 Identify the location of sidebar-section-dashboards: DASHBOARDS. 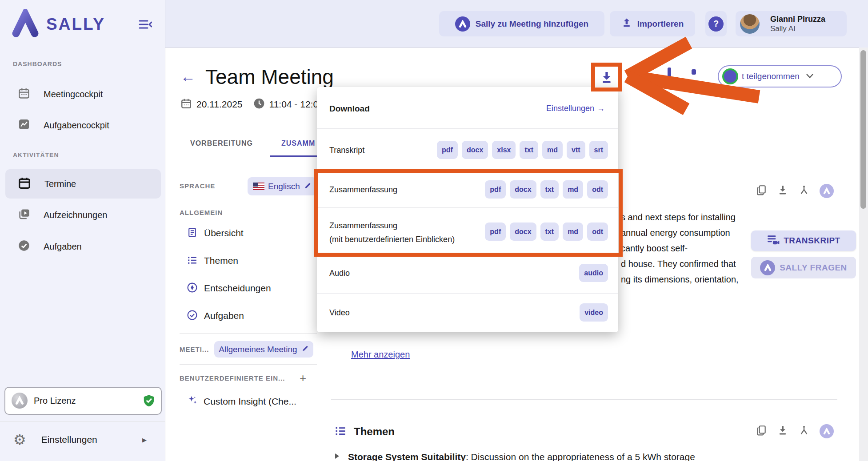
(37, 64).